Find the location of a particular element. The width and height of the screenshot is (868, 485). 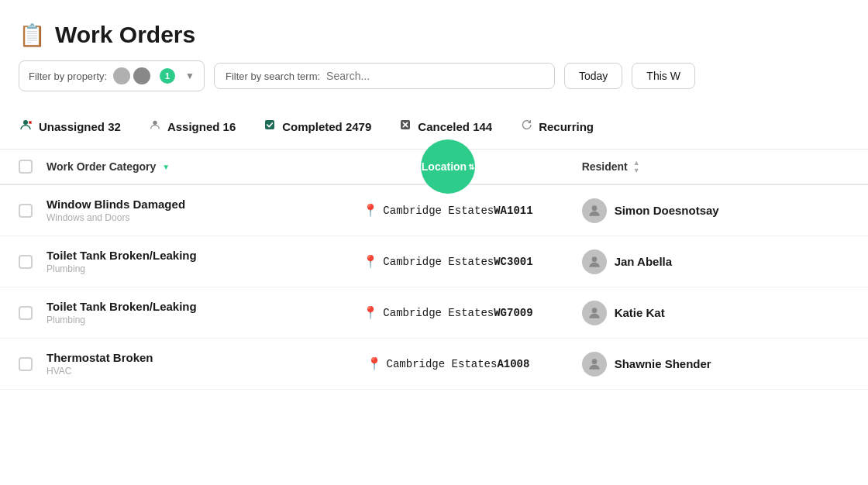

category-title-0: Window Blinds Damaged is located at coordinates (180, 205).